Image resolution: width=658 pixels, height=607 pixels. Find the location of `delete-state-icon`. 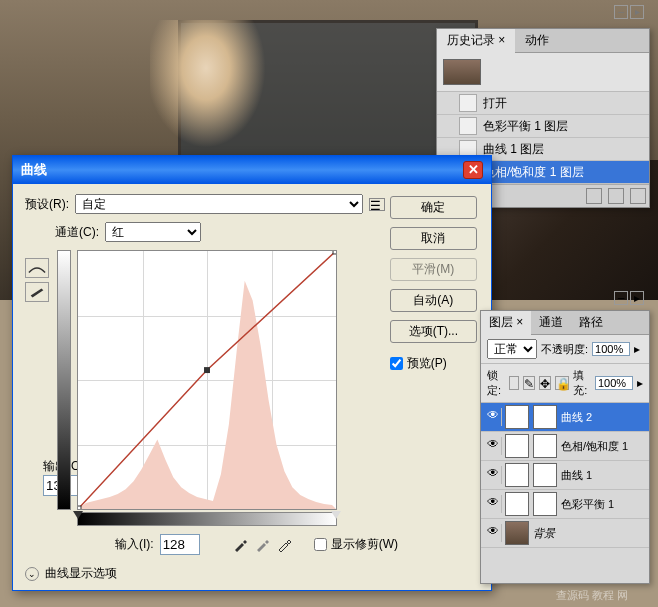

delete-state-icon is located at coordinates (638, 196).